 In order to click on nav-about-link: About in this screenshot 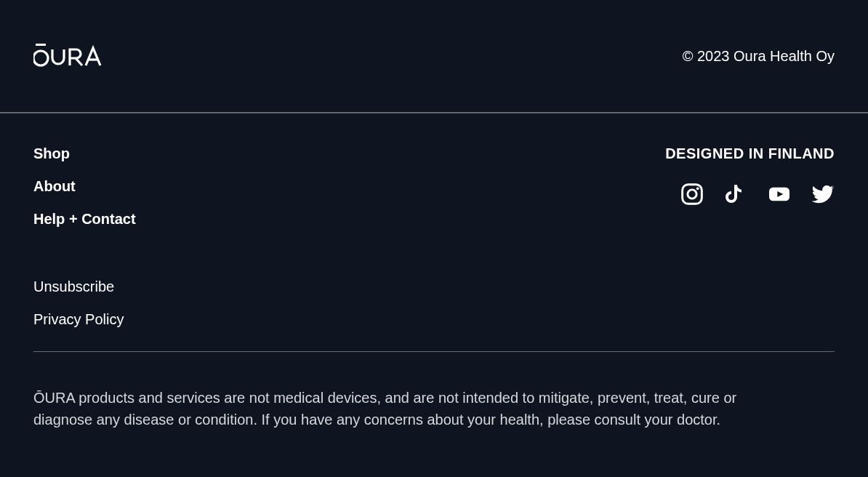, I will do `click(84, 186)`.